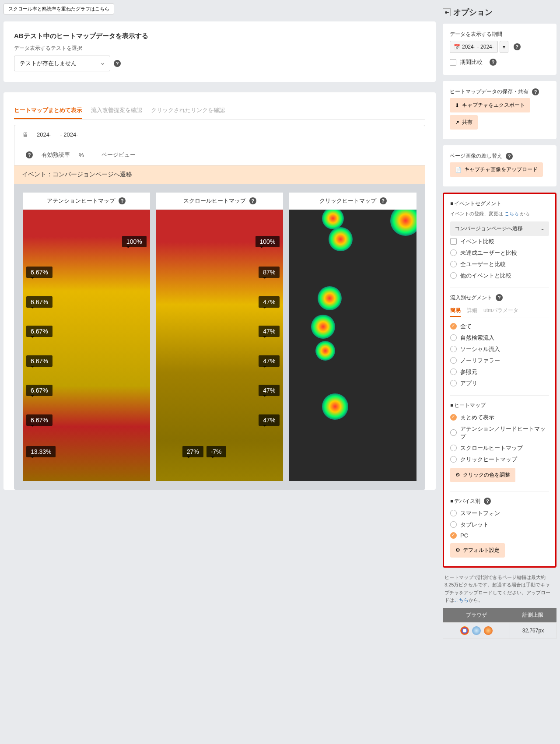 This screenshot has height=744, width=560. I want to click on tab-summary: ヒートマップまとめて表示, so click(48, 111).